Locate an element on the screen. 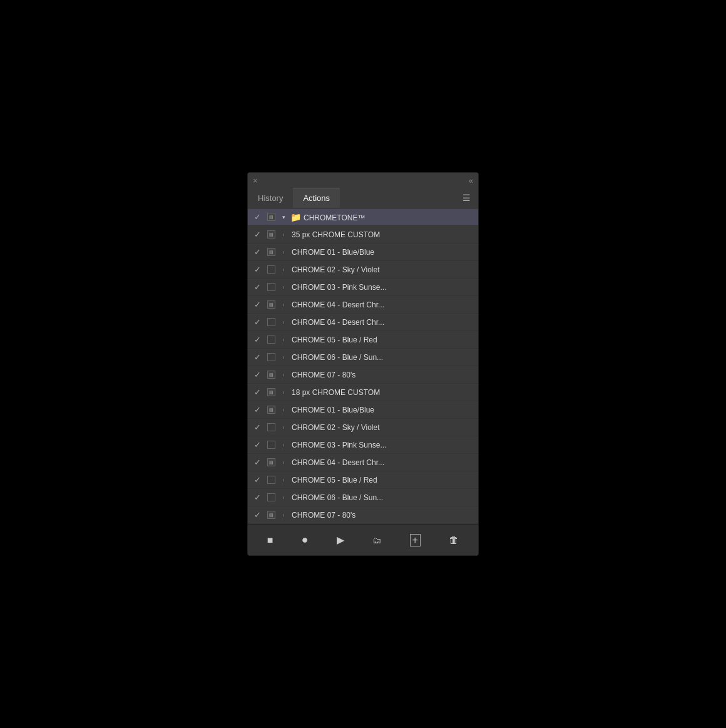 The image size is (726, 728). action-row: ✓›CHROME 04 - Desert Chr... is located at coordinates (363, 322).